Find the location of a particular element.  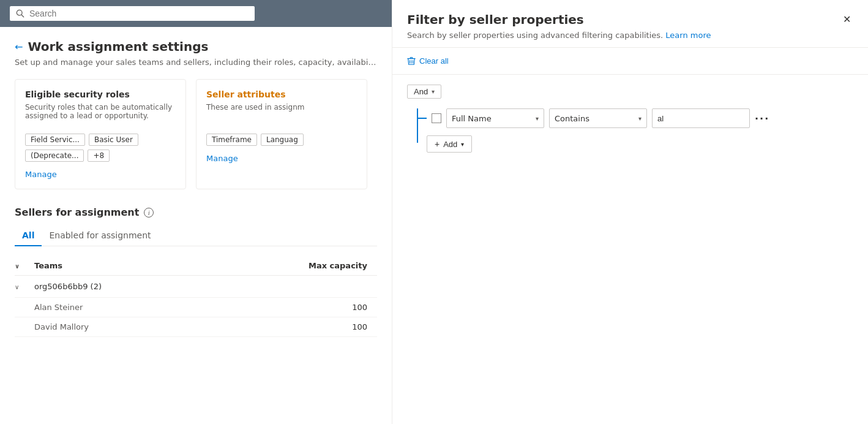

group-chevron-icon: ∨ is located at coordinates (17, 287).